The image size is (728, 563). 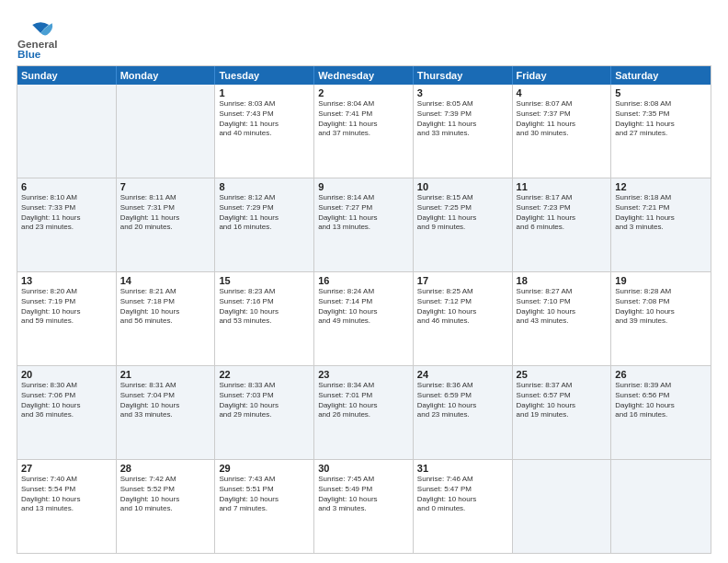 What do you see at coordinates (265, 495) in the screenshot?
I see `cell-info: Sunrise: 7:43 AM Sunset: 5:51 PM Dayligh…` at bounding box center [265, 495].